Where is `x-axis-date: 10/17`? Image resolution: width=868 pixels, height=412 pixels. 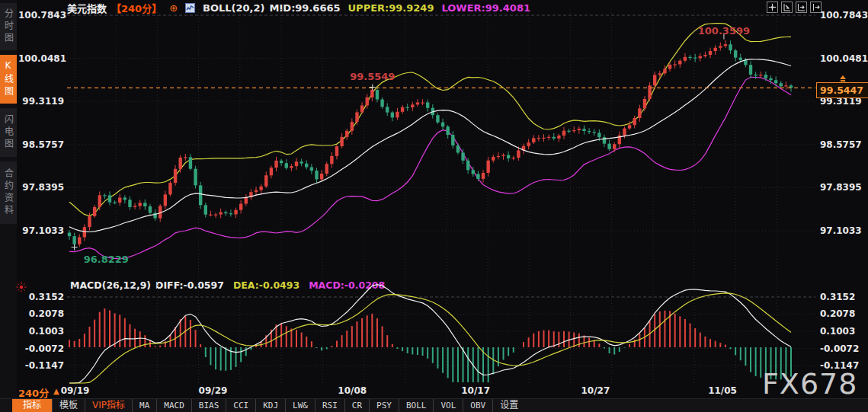
x-axis-date: 10/17 is located at coordinates (476, 391).